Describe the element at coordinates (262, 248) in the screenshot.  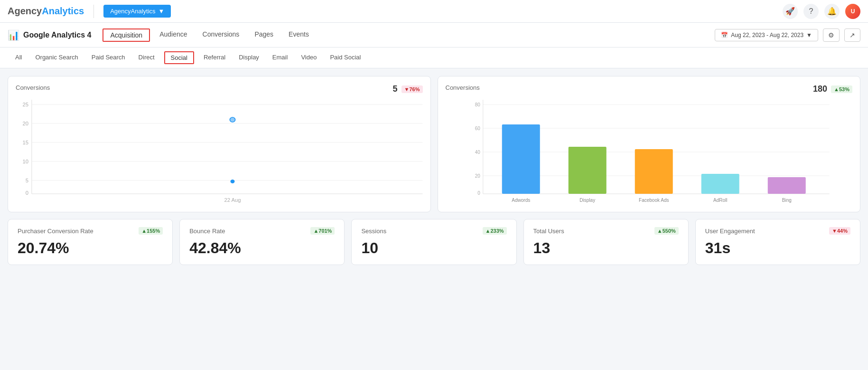
I see `stat-value-1: 42.84%` at that location.